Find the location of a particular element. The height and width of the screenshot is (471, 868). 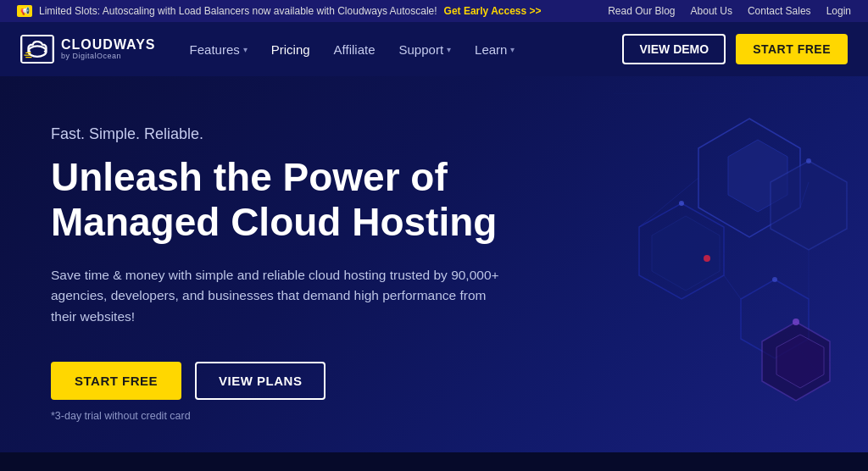

learn-nav-item: Learn ▾ is located at coordinates (495, 49).